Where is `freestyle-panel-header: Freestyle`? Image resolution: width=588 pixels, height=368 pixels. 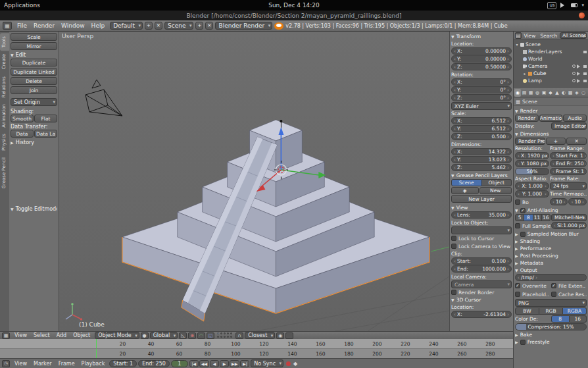
freestyle-panel-header: Freestyle is located at coordinates (551, 342).